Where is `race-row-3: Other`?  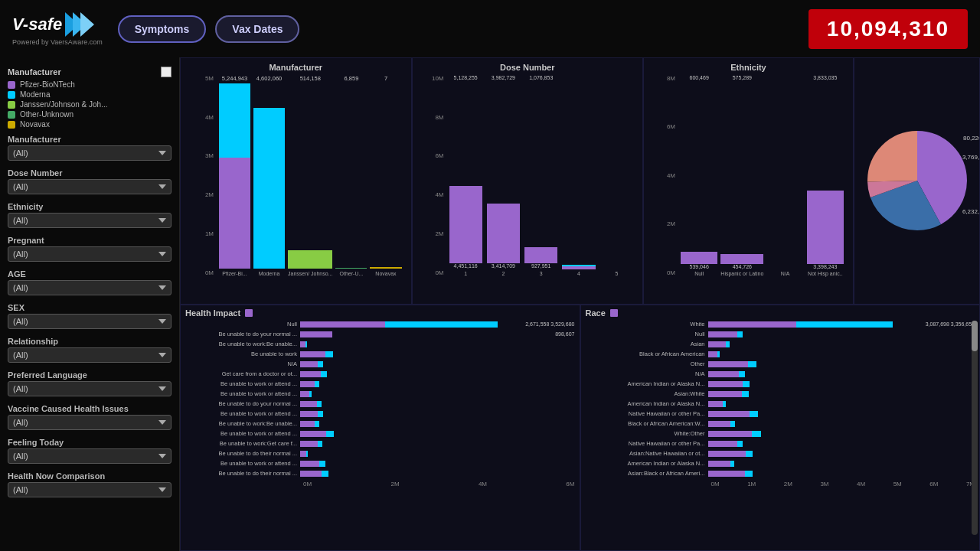 race-row-3: Other is located at coordinates (781, 364).